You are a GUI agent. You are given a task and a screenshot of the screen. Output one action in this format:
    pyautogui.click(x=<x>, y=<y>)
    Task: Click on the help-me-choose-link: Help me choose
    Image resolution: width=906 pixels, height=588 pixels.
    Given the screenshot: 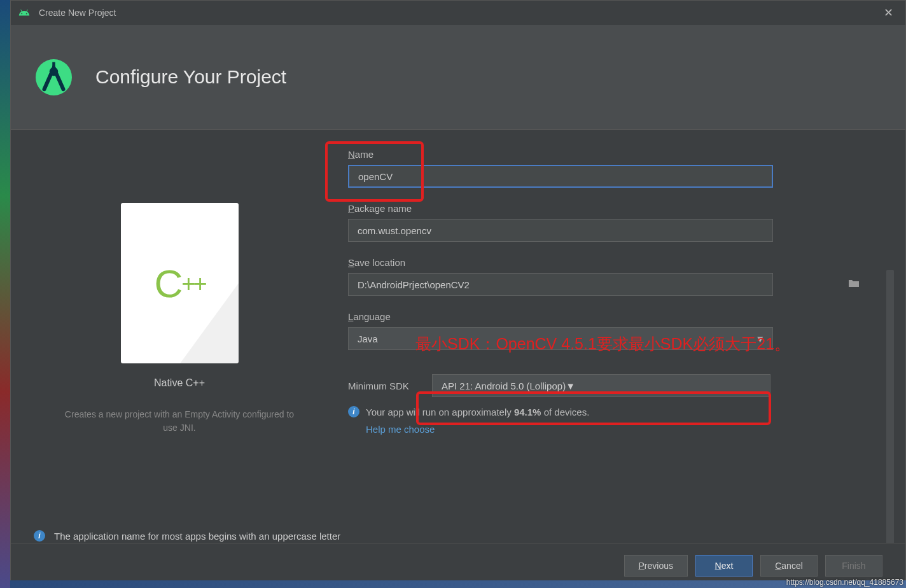 What is the action you would take?
    pyautogui.click(x=617, y=429)
    